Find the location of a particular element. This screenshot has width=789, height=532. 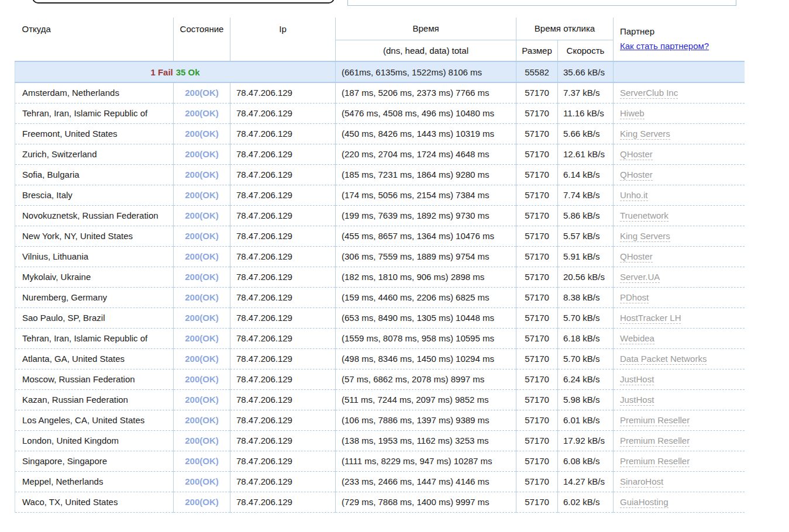

location-cell: Freemont, United States is located at coordinates (95, 133).